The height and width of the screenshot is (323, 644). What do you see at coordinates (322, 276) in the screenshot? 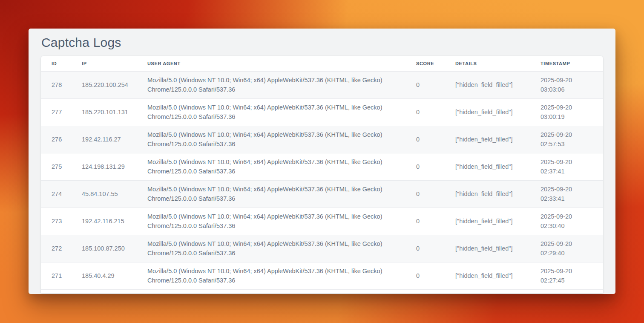
I see `table-row: 271 185.40.4.29 Mozilla/5.0 (Windows NT …` at bounding box center [322, 276].